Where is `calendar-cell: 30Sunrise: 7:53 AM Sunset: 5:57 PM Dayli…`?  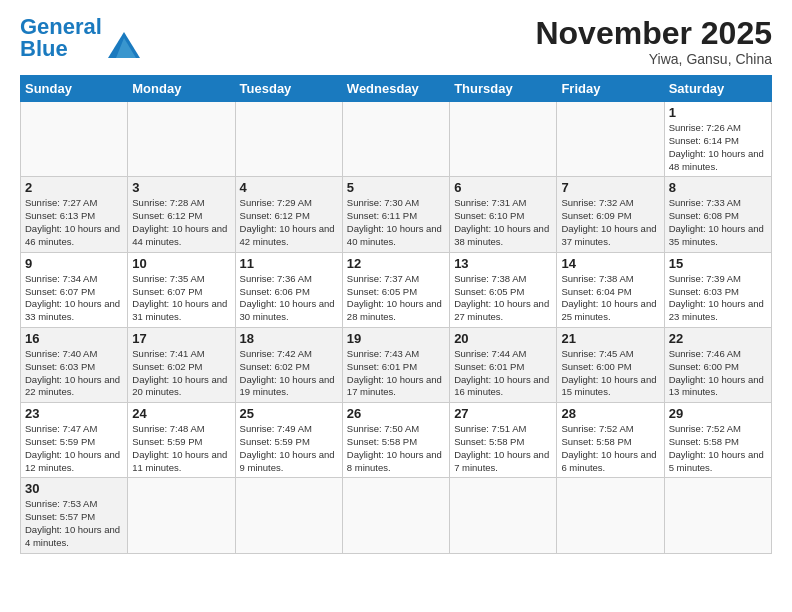 calendar-cell: 30Sunrise: 7:53 AM Sunset: 5:57 PM Dayli… is located at coordinates (74, 516).